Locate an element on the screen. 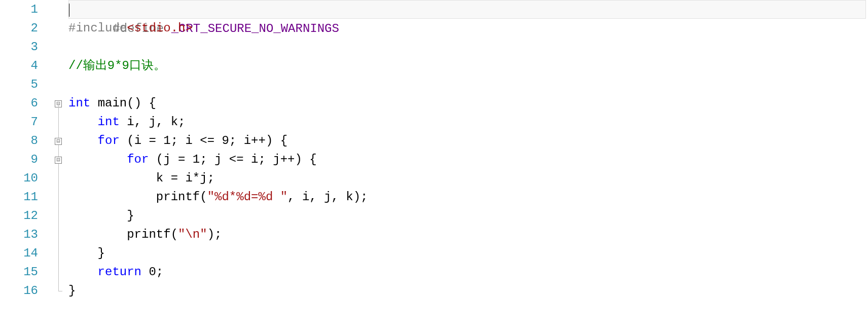 This screenshot has height=333, width=868. code-line: int i, j, k; is located at coordinates (468, 122).